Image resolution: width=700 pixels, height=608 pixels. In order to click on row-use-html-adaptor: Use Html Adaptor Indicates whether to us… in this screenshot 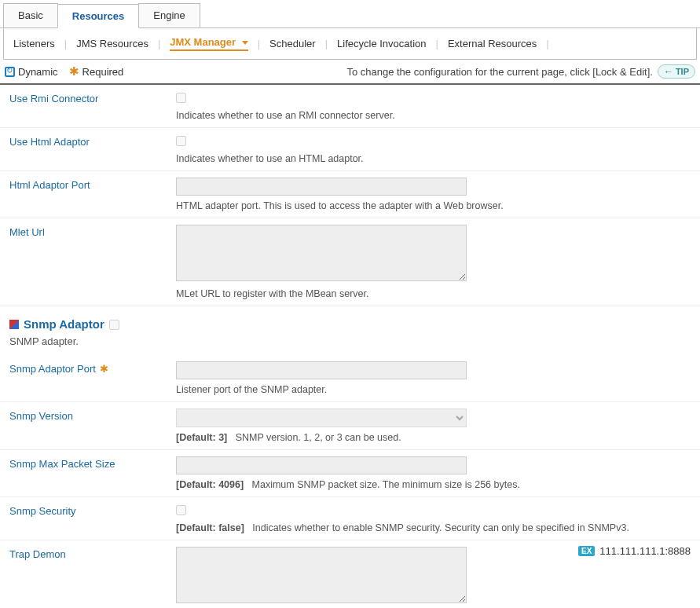, I will do `click(350, 149)`.